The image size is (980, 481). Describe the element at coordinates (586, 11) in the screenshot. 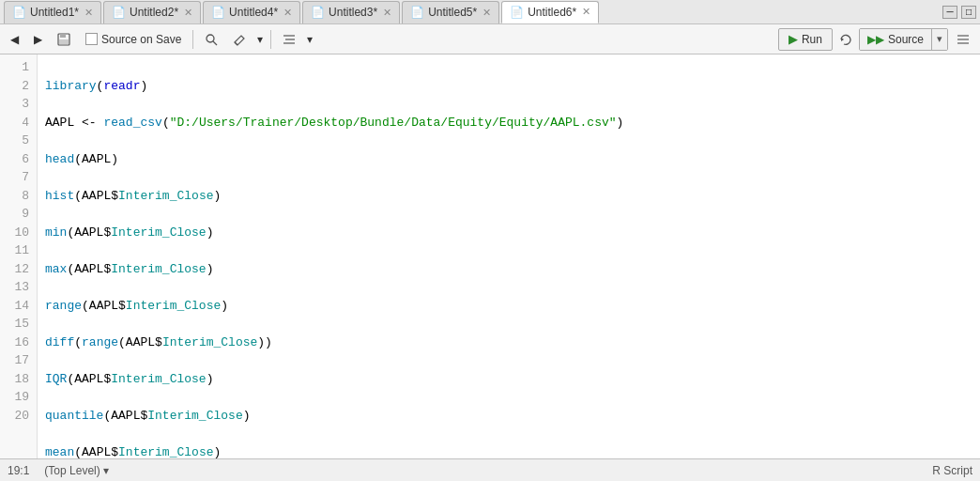

I see `tab-close-untitled6: ✕` at that location.